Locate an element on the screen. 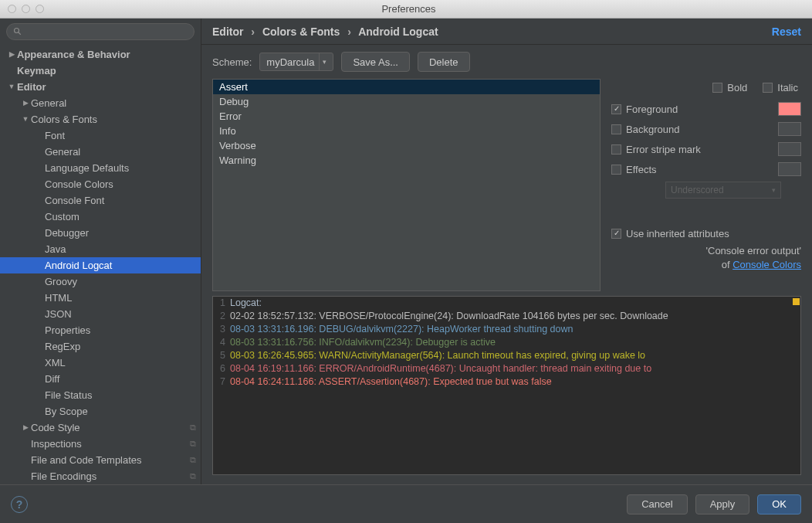 The height and width of the screenshot is (523, 812). reset-link: Reset is located at coordinates (787, 32).